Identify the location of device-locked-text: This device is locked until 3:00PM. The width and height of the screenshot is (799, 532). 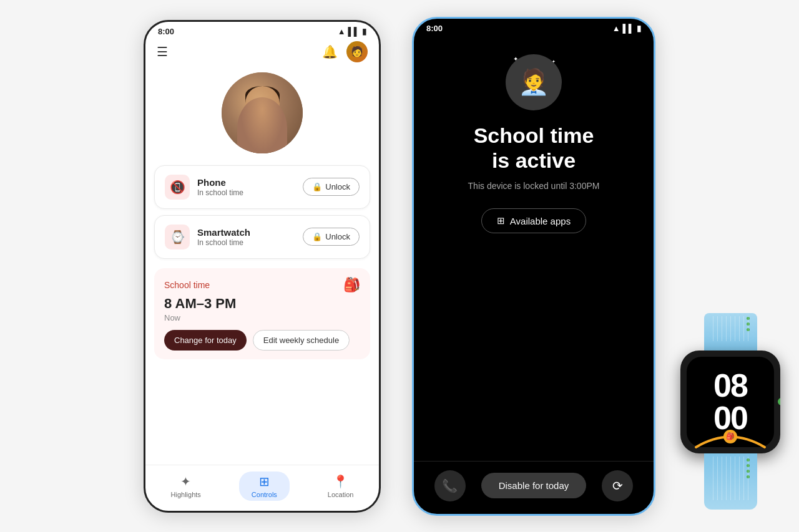
(534, 186).